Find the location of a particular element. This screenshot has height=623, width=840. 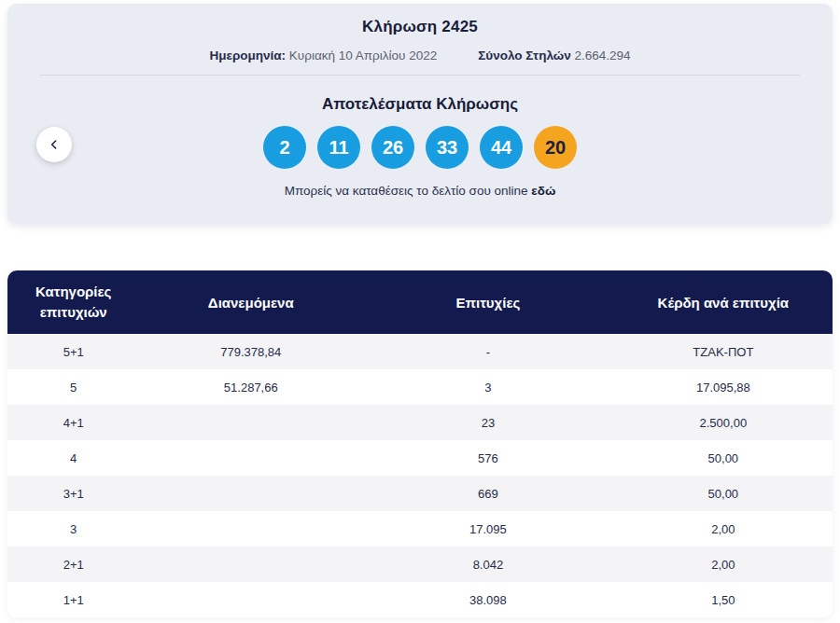

prize-cell: ΤΖΑΚ-ΠΟΤ is located at coordinates (723, 353).